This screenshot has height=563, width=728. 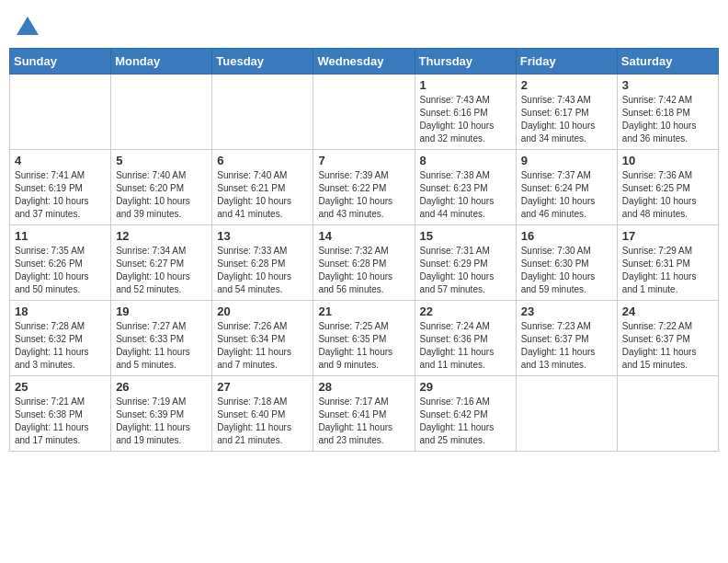 I want to click on day-number: 25, so click(x=61, y=386).